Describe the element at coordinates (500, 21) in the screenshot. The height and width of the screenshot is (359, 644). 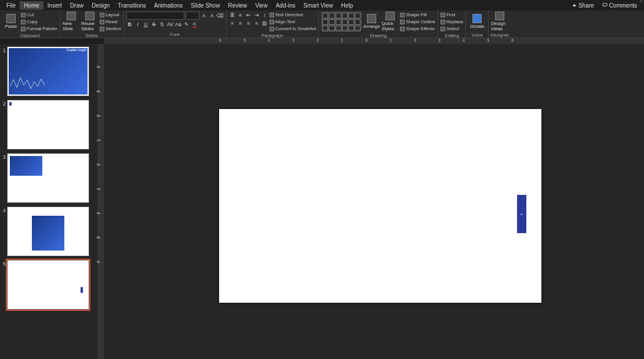
I see `design-ideas-button: Design Ideas` at that location.